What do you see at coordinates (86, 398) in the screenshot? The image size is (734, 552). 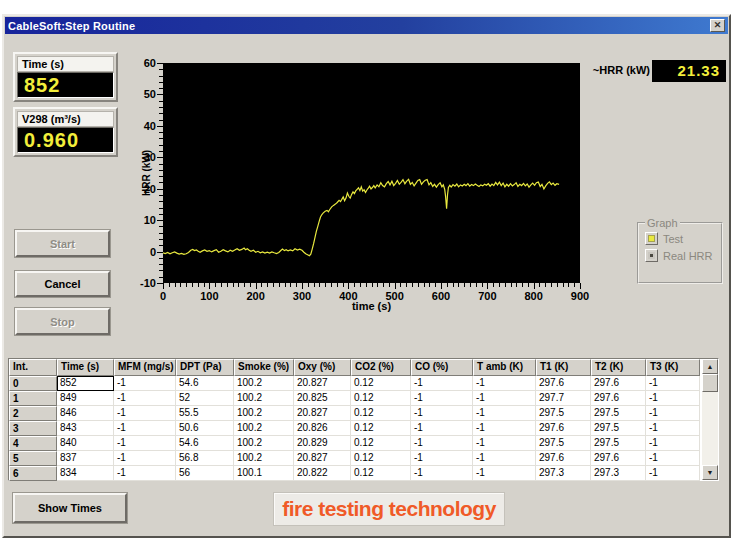 I see `table-cell: 849` at bounding box center [86, 398].